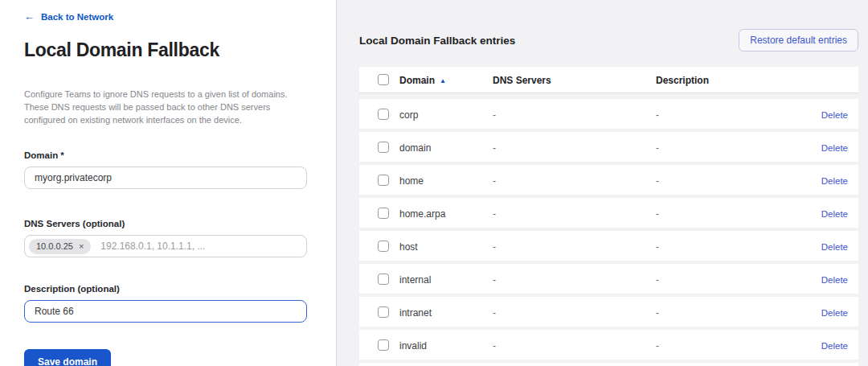  What do you see at coordinates (609, 114) in the screenshot?
I see `table-row: corp - - Delete` at bounding box center [609, 114].